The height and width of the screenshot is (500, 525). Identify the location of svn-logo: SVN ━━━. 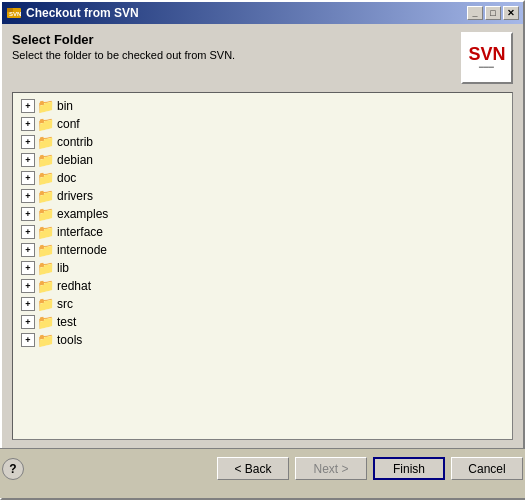
(487, 58).